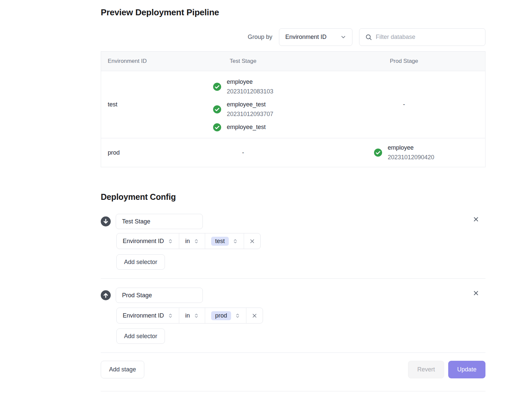 The image size is (532, 399). Describe the element at coordinates (260, 37) in the screenshot. I see `group-by-label: Group by` at that location.